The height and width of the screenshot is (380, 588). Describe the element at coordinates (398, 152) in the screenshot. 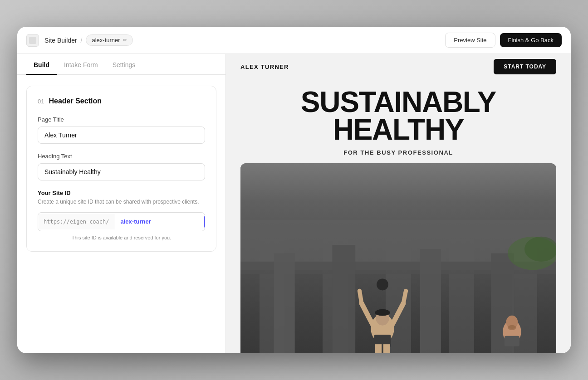

I see `preview-hero-subtitle: FOR THE BUSY PROFESSIONAL` at that location.